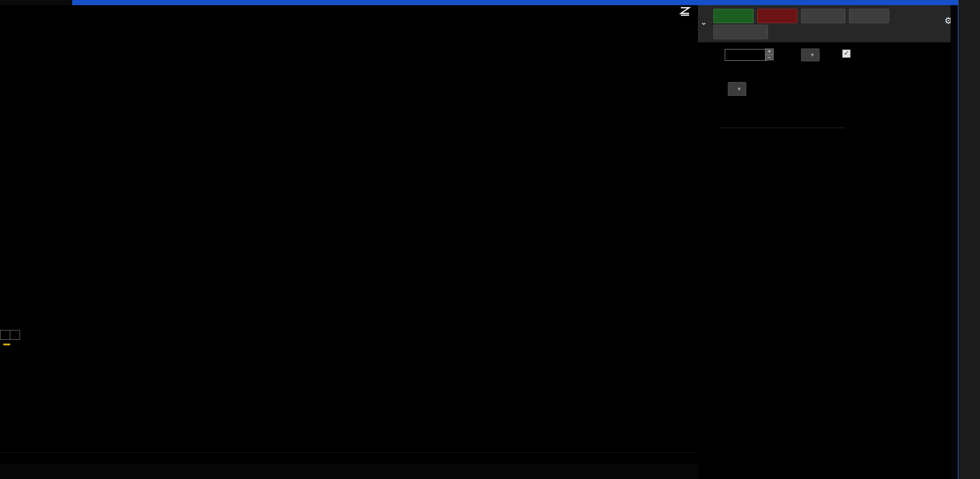 The image size is (980, 479). I want to click on auto-send-checkbox: ✓, so click(846, 54).